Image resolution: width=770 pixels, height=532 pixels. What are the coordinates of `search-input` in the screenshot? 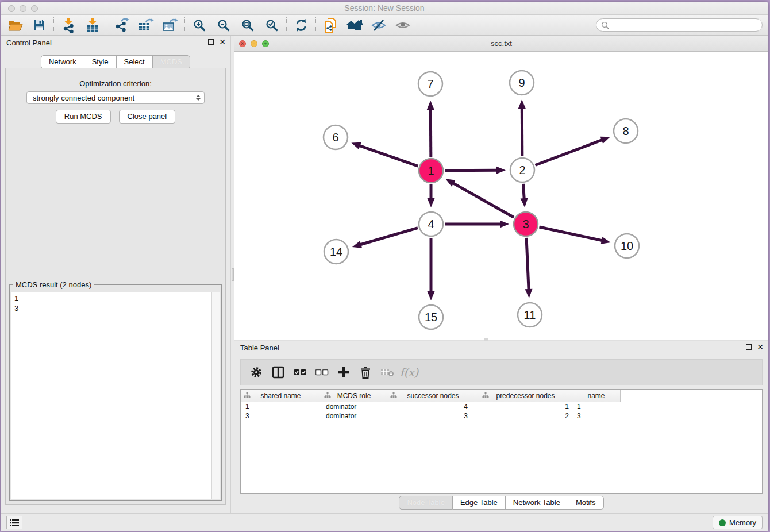 It's located at (685, 25).